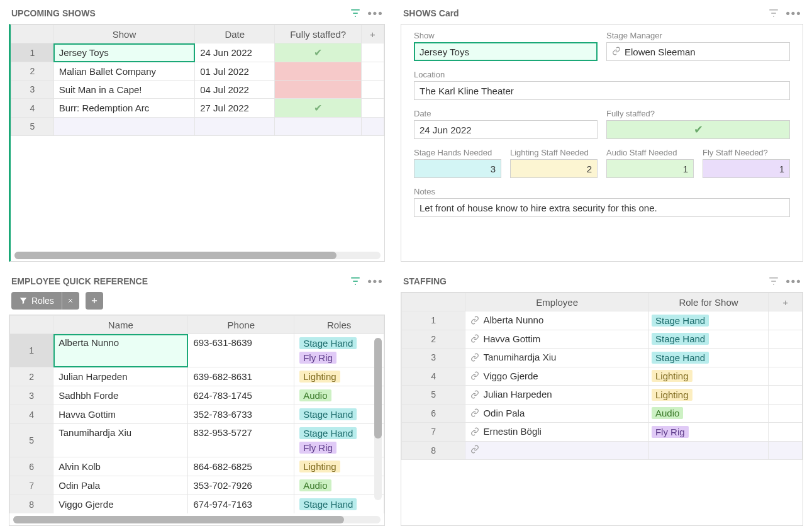 The width and height of the screenshot is (812, 531). What do you see at coordinates (603, 376) in the screenshot?
I see `table-row: 4 Viggo Gjerde Lighting` at bounding box center [603, 376].